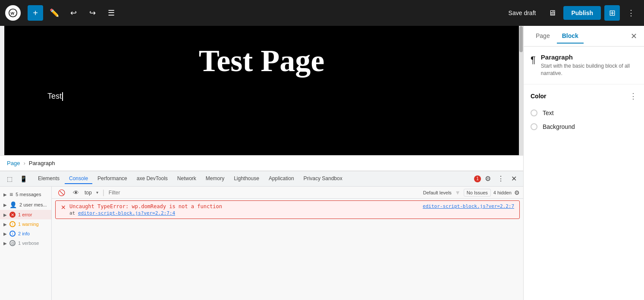  What do you see at coordinates (589, 66) in the screenshot?
I see `block-info: Paragraph Start with the basic building …` at bounding box center [589, 66].